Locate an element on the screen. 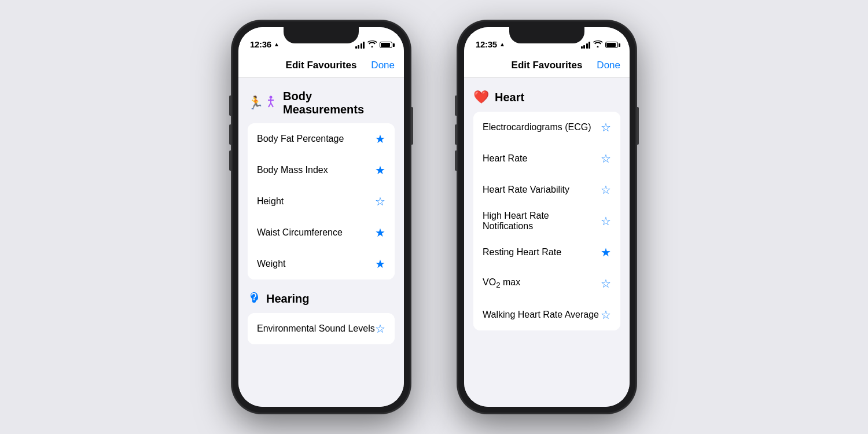 This screenshot has width=868, height=434. item-label: Electrocardiograms (ECG) is located at coordinates (537, 127).